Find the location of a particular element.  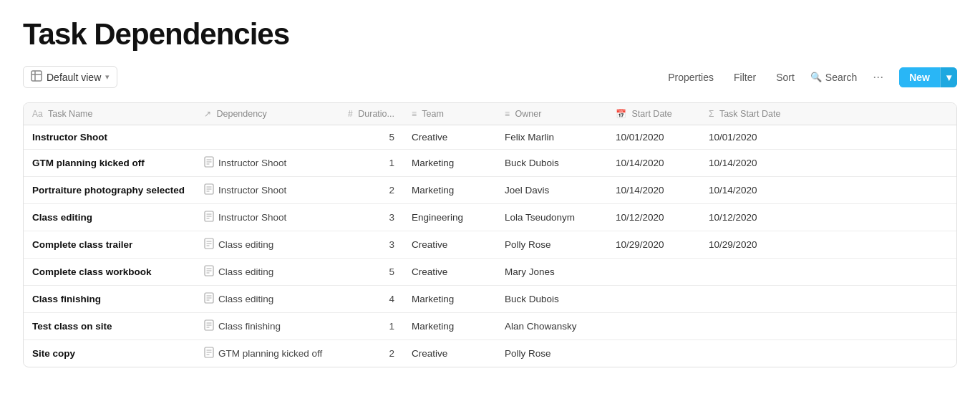

task-start-date-cell: 10/29/2020 is located at coordinates (828, 245).